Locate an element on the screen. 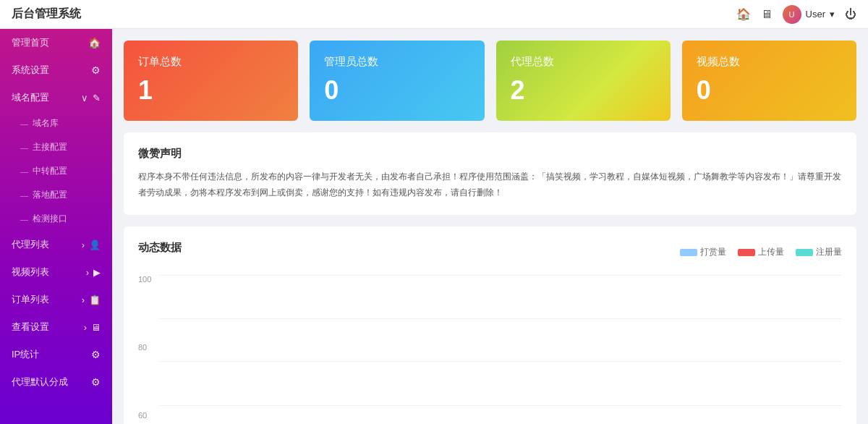 This screenshot has width=868, height=424. sidebar-subitem-domain-lib: 域名库 is located at coordinates (56, 123).